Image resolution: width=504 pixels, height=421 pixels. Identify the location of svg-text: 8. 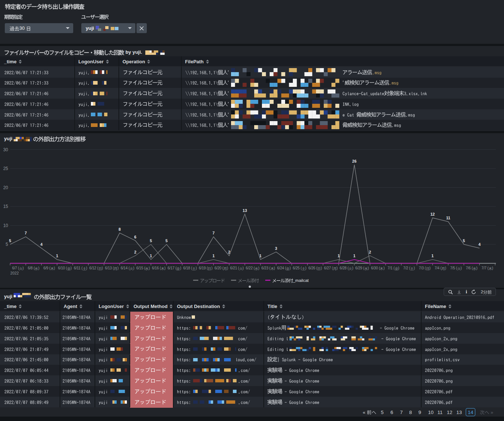
(120, 229).